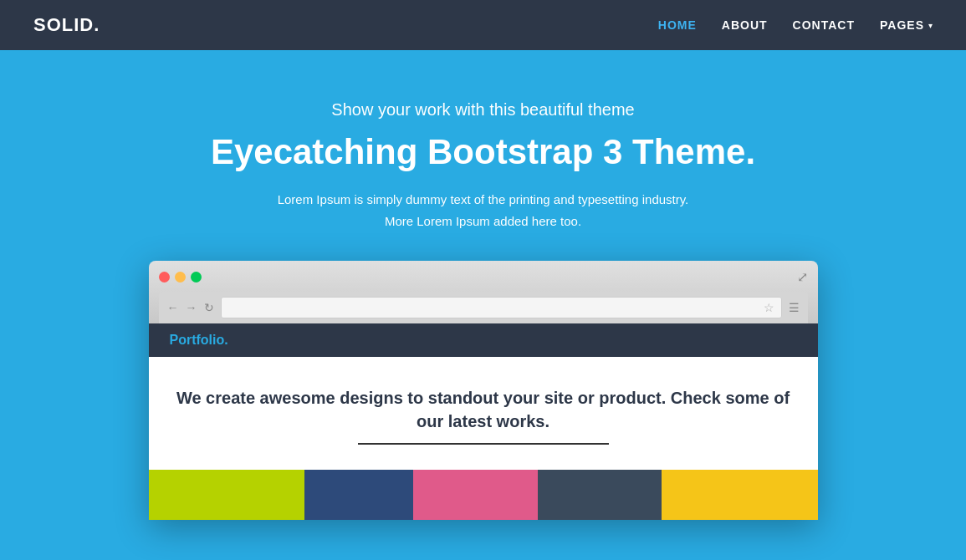 This screenshot has height=560, width=966. Describe the element at coordinates (483, 293) in the screenshot. I see `browser-chrome: ⤢ ← → ↻ ☆ ☰` at that location.